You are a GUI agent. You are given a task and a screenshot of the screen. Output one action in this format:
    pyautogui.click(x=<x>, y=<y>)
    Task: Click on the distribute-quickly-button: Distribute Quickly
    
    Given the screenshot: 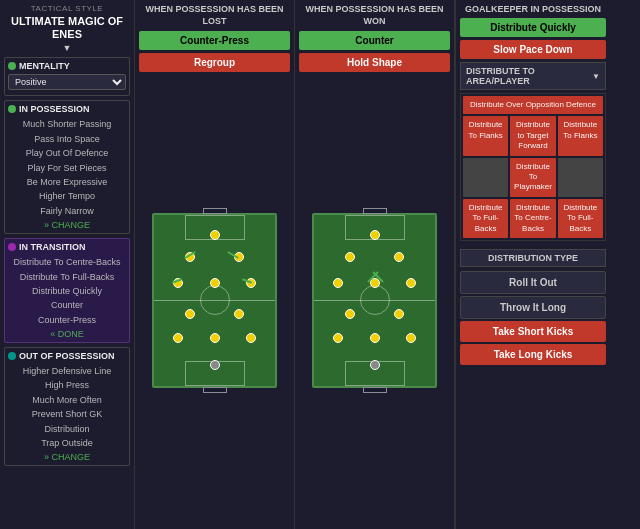 What is the action you would take?
    pyautogui.click(x=533, y=28)
    